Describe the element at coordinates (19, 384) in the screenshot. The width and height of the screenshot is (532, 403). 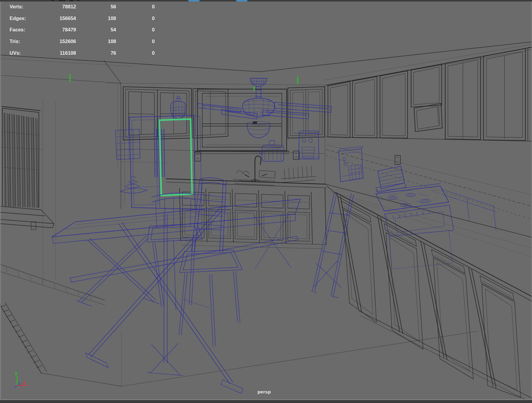
I see `z-axis-label: z` at that location.